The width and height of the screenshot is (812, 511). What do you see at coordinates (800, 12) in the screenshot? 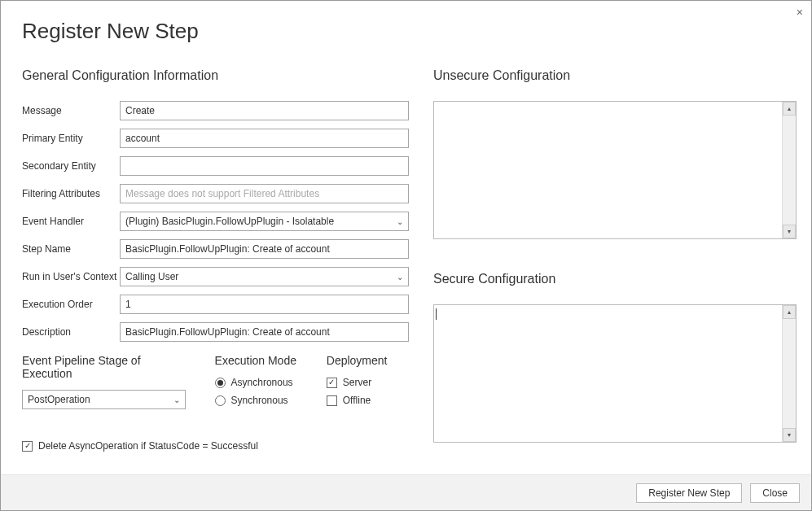
I see `close-icon: ×` at bounding box center [800, 12].